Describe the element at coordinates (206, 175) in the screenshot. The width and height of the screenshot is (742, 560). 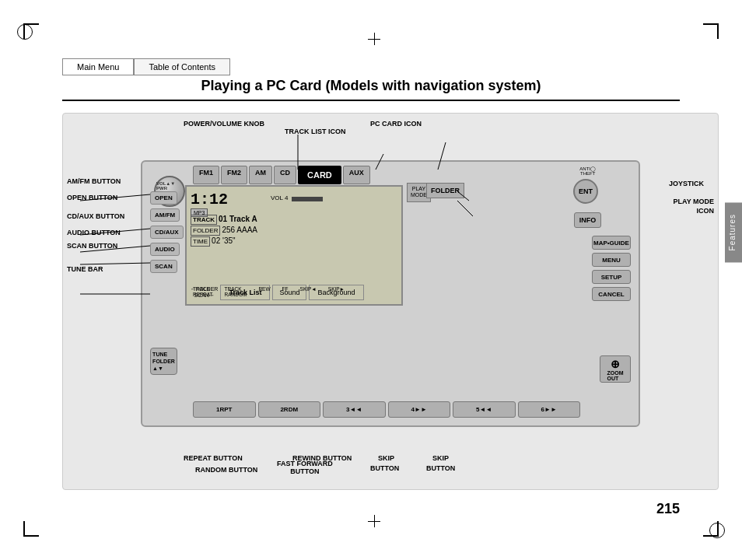
I see `fm1-button: FM1` at that location.